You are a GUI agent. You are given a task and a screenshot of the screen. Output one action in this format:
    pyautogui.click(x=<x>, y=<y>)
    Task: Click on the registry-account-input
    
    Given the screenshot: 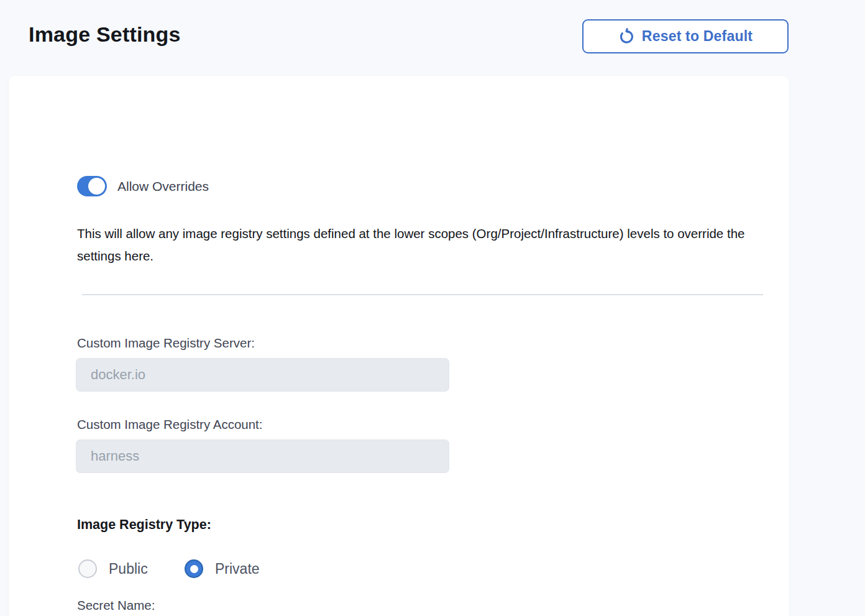 What is the action you would take?
    pyautogui.click(x=262, y=456)
    